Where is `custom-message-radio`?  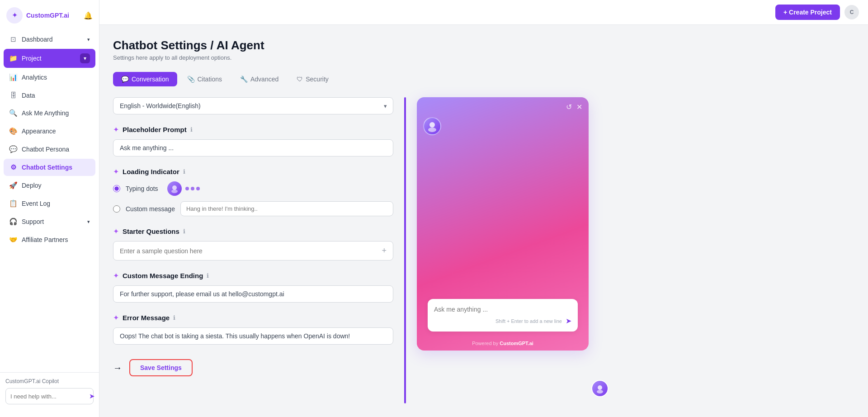
custom-message-radio is located at coordinates (117, 209).